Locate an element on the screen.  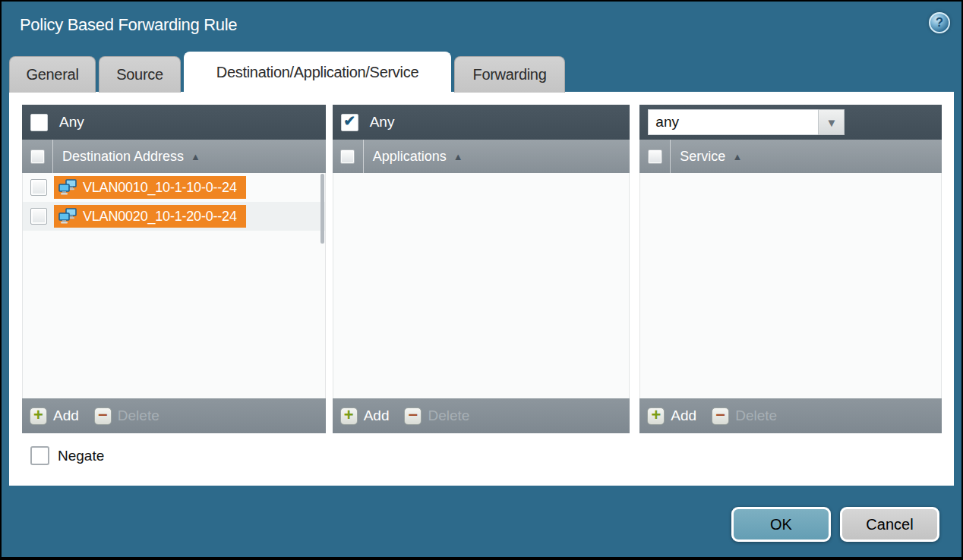
destination-address-item: VLAN0020_10-1-20-0--24 is located at coordinates (150, 216).